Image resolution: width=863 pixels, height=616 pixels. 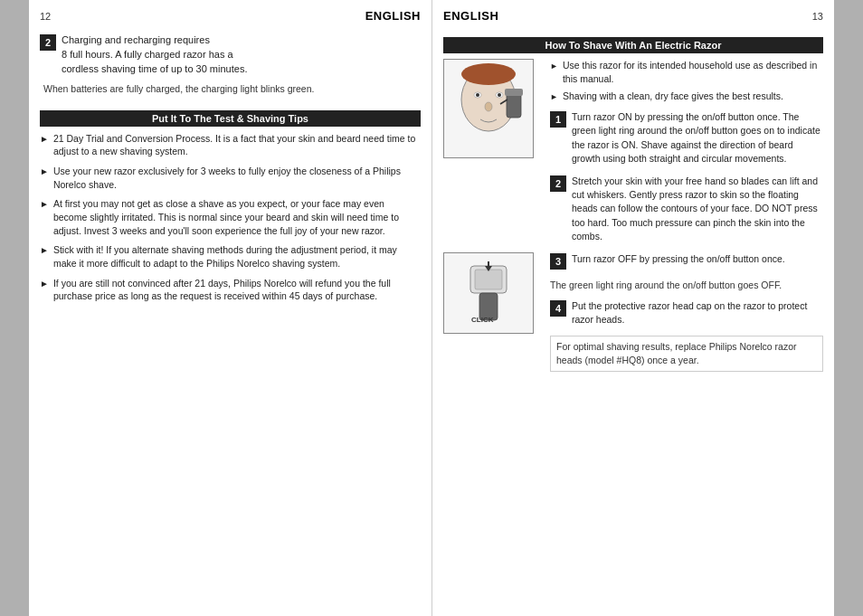 I want to click on right-page-title: ENGLISH, so click(x=470, y=16).